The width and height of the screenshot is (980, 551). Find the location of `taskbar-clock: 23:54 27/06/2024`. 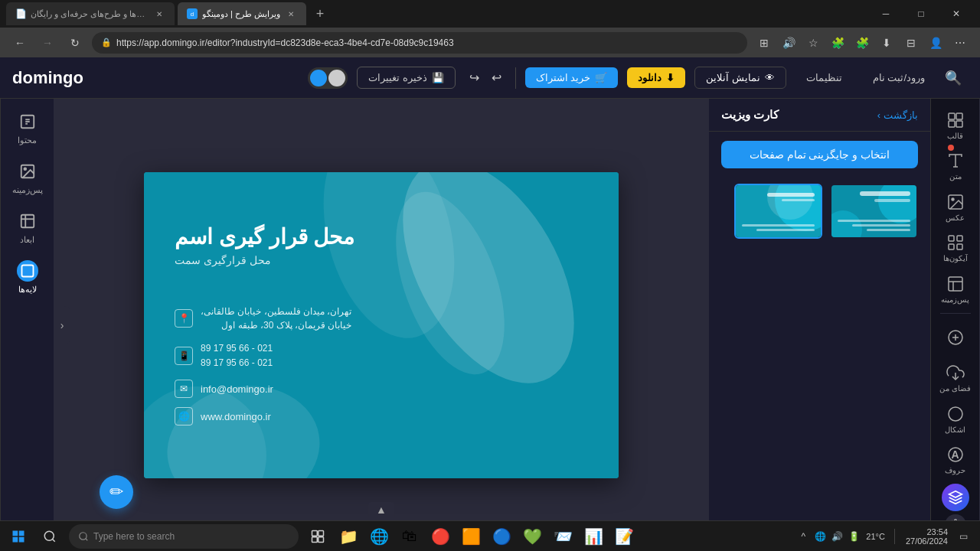

taskbar-clock: 23:54 27/06/2024 is located at coordinates (926, 536).